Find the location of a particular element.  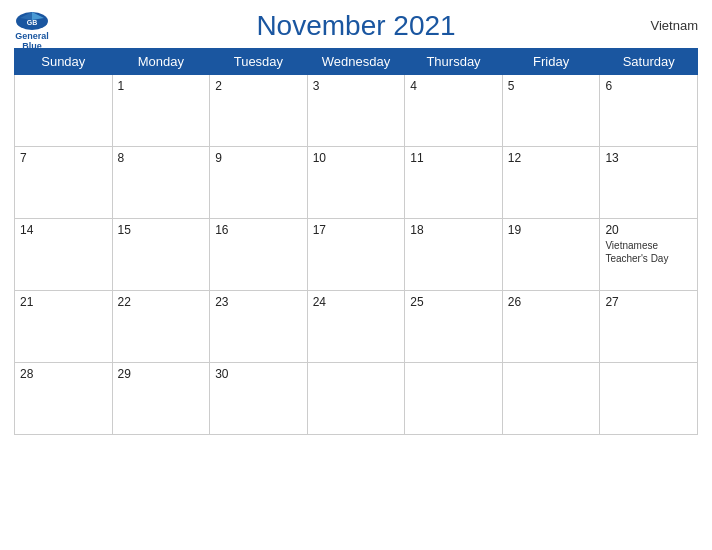

calendar-cell: 25 is located at coordinates (454, 327).